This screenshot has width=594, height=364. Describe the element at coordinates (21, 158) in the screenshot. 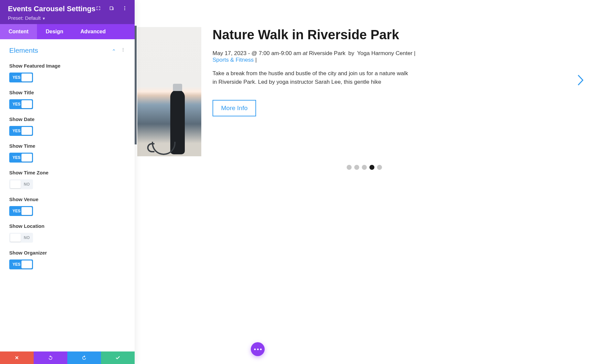

I see `toggle-show-time: YES` at that location.